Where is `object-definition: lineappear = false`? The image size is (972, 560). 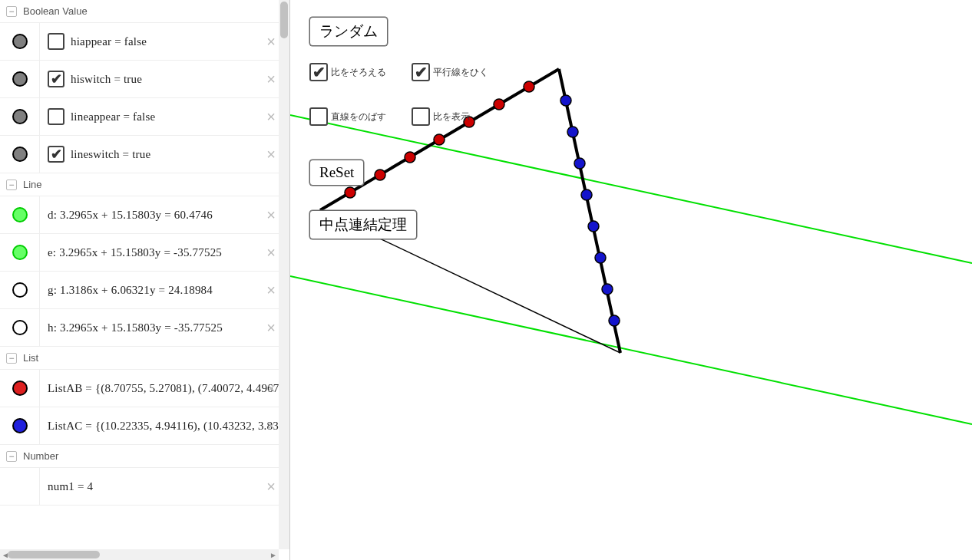 object-definition: lineappear = false is located at coordinates (113, 117).